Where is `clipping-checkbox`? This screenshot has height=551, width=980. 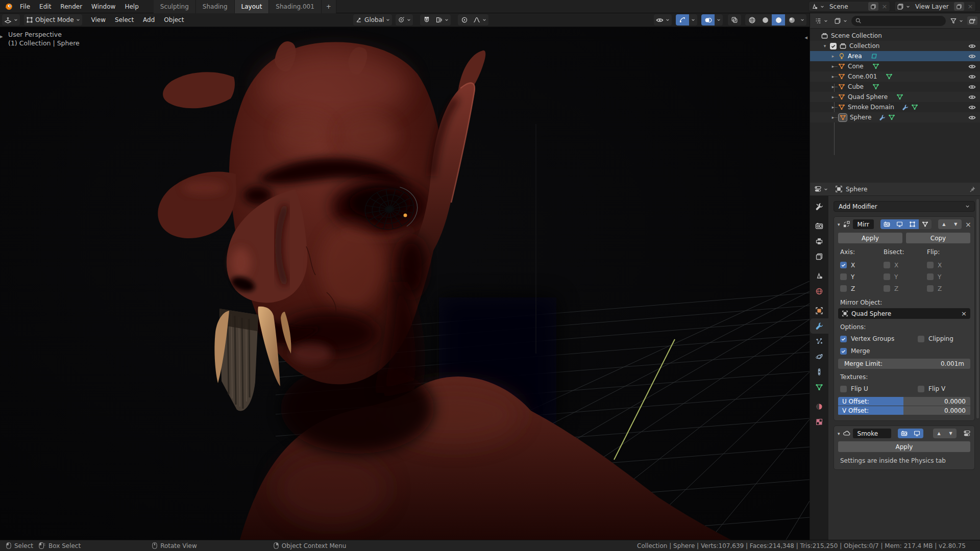 clipping-checkbox is located at coordinates (921, 339).